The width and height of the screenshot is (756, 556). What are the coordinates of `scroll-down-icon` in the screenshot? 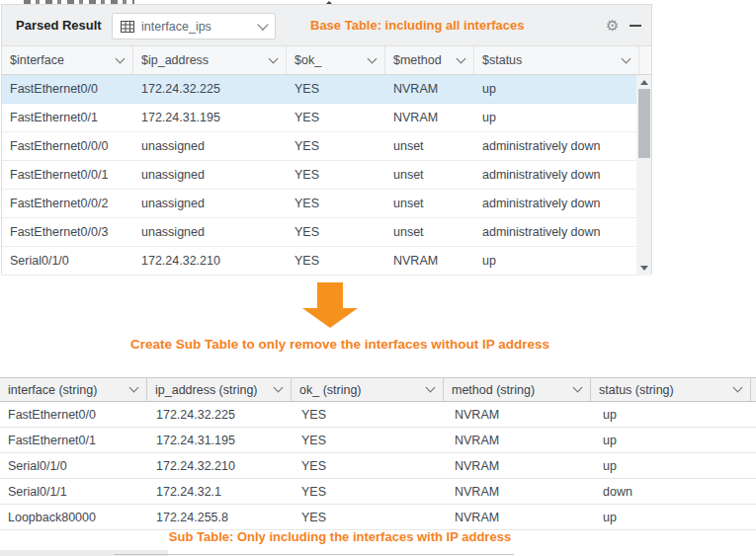 It's located at (644, 269).